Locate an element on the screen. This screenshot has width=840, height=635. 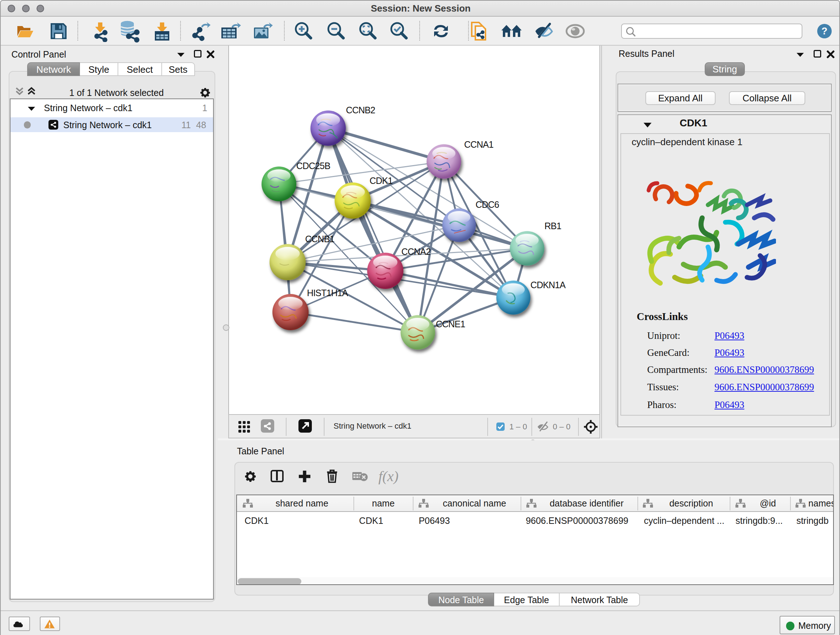
svg-text: CCNB2 is located at coordinates (361, 110).